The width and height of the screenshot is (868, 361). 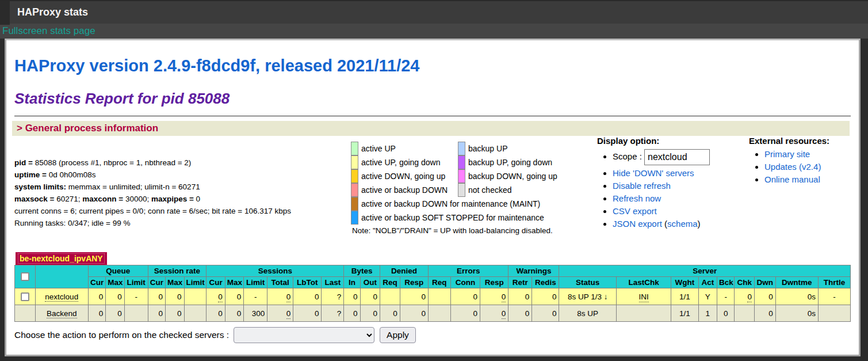 I want to click on group-sessions: Sessions, so click(x=275, y=271).